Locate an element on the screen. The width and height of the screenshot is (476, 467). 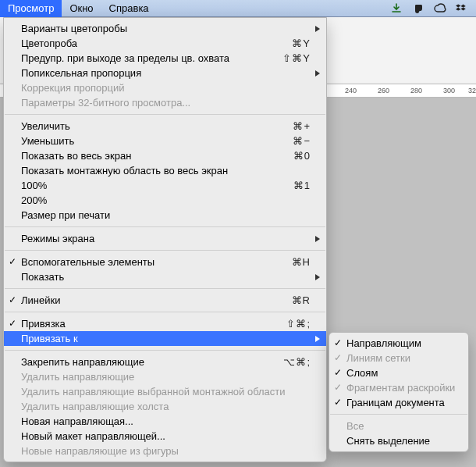
menubar: Просмотр Окно Справка is located at coordinates (238, 9).